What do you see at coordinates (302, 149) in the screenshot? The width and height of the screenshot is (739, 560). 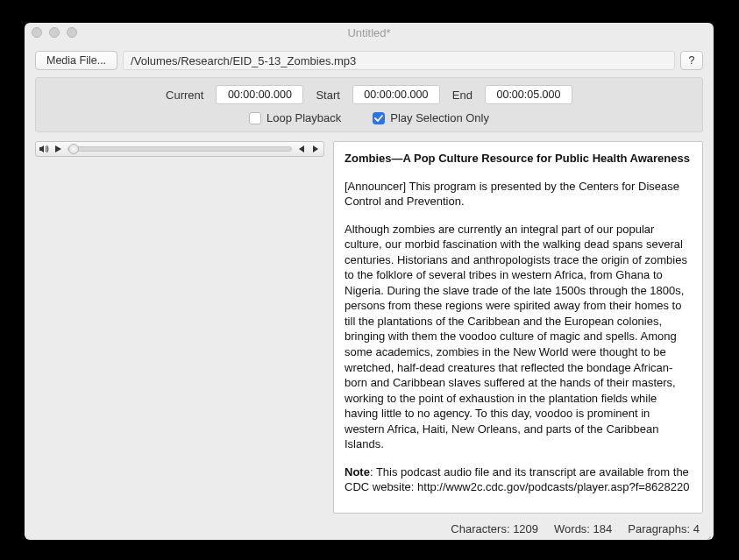 I see `prev-icon` at bounding box center [302, 149].